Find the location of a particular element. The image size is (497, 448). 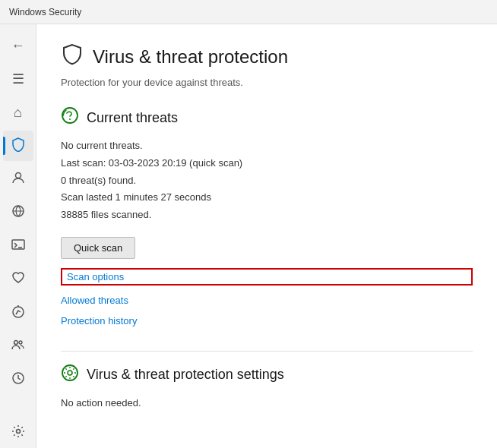

app-icon is located at coordinates (18, 246).